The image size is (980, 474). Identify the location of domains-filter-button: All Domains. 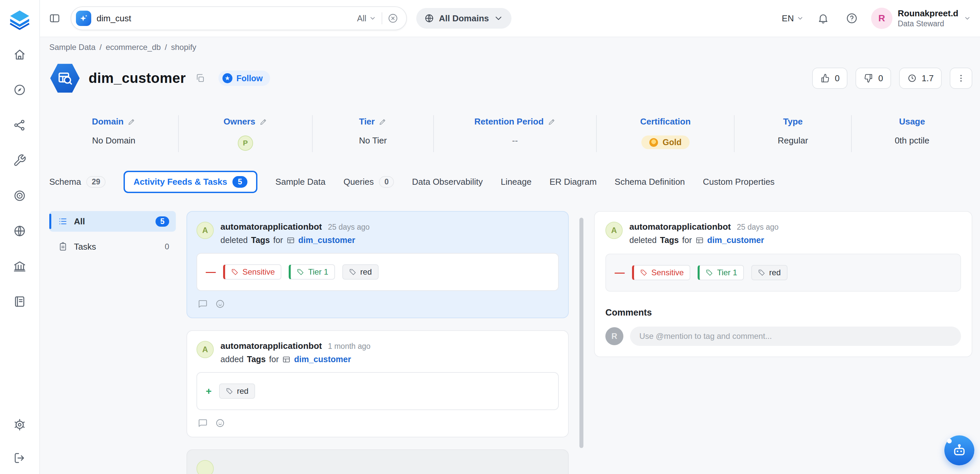
(464, 18).